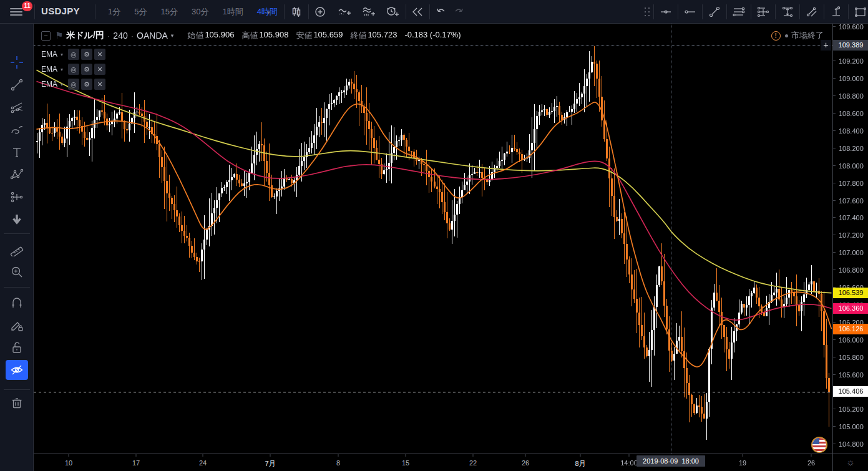 Image resolution: width=868 pixels, height=471 pixels. Describe the element at coordinates (200, 12) in the screenshot. I see `interval-button-3: 30分` at that location.